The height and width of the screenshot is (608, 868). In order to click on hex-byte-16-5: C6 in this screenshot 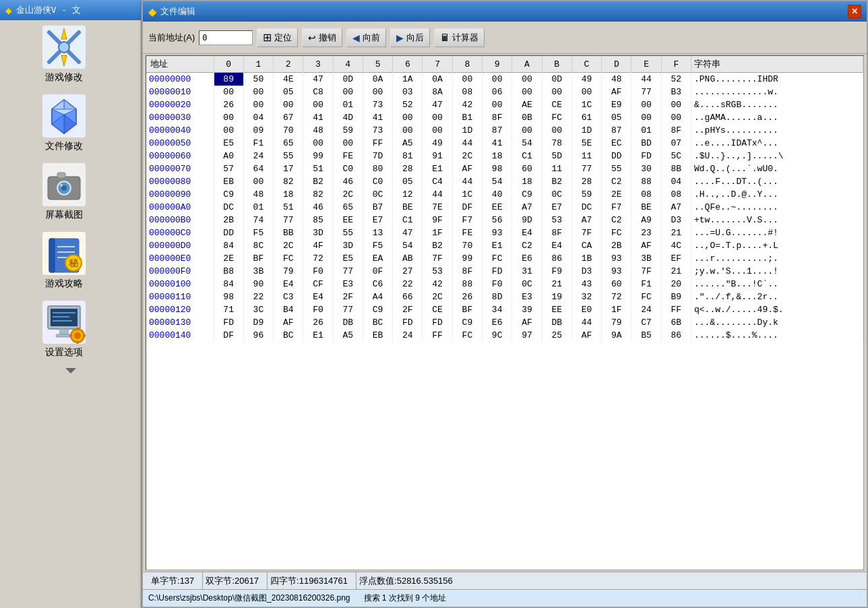, I will do `click(377, 284)`.